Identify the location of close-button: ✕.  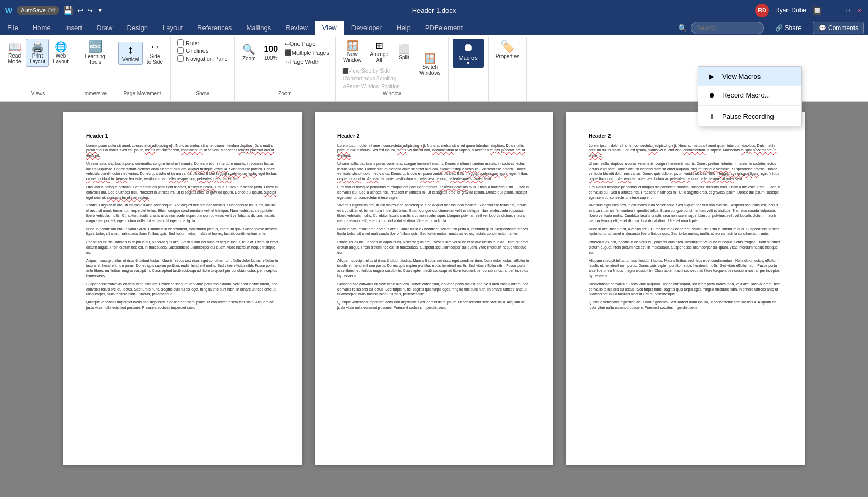
(859, 10).